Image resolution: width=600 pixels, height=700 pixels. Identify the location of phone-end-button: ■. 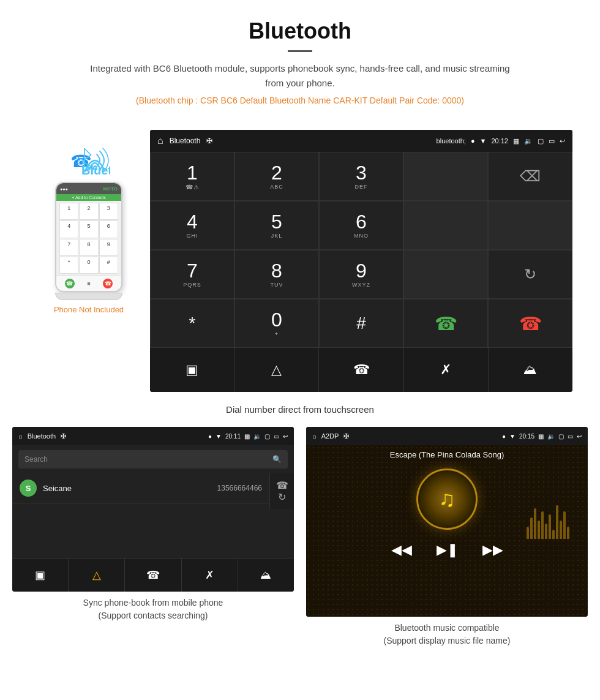
(89, 284).